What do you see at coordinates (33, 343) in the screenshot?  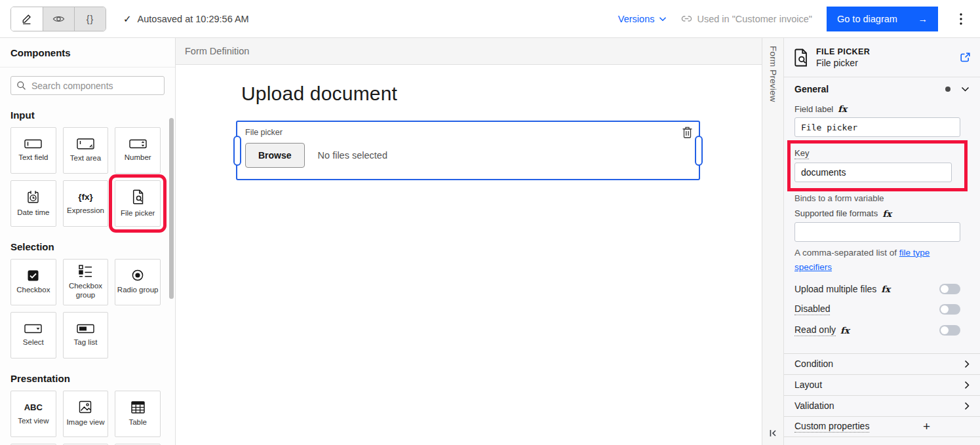 I see `palette-item-label: Select` at bounding box center [33, 343].